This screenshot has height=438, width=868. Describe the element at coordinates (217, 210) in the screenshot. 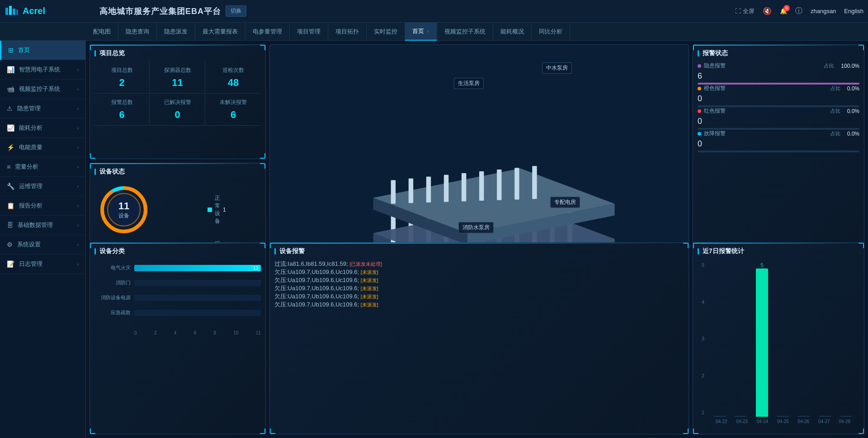

I see `legend-name: 正常设备` at that location.